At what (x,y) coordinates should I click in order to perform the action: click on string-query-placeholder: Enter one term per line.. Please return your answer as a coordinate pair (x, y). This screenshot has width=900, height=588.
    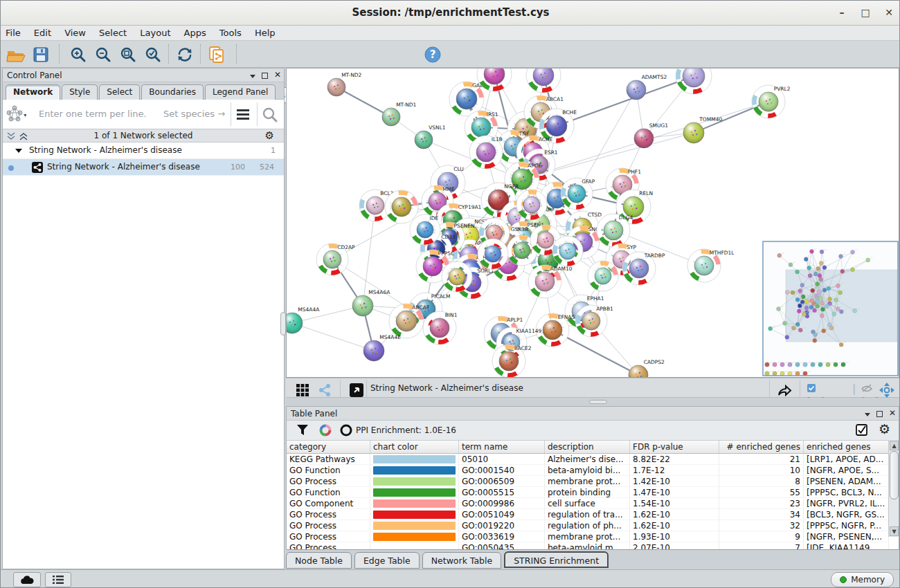
    Looking at the image, I should click on (93, 113).